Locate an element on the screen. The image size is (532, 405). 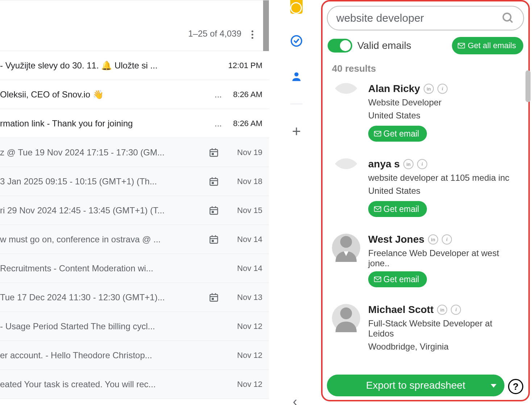
email-row: eated Your task is created. You will rec… is located at coordinates (134, 384).